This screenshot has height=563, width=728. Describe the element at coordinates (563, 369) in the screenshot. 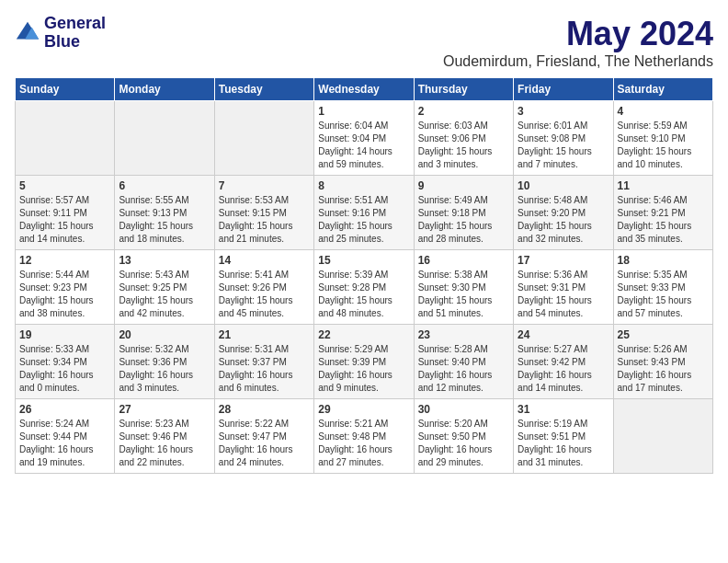

I see `cell-content: Sunrise: 5:27 AM Sunset: 9:42 PM Dayligh…` at that location.